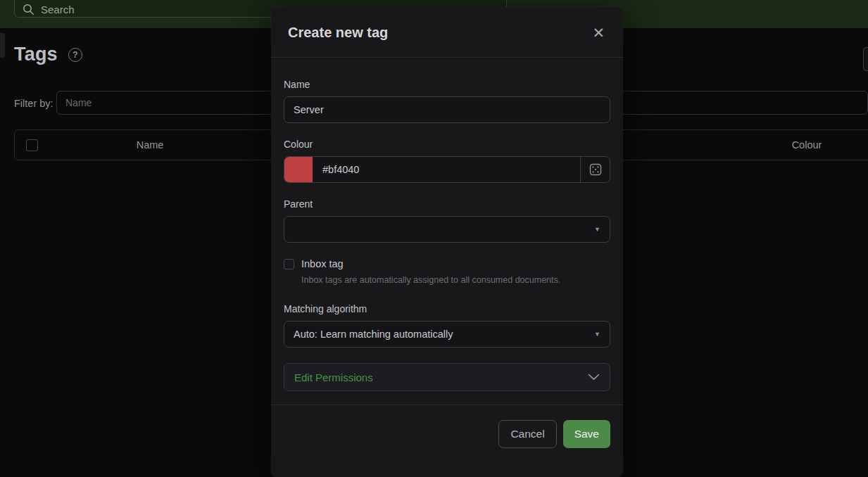 This screenshot has height=477, width=868. What do you see at coordinates (34, 103) in the screenshot?
I see `filter-by-label: Filter by:` at bounding box center [34, 103].